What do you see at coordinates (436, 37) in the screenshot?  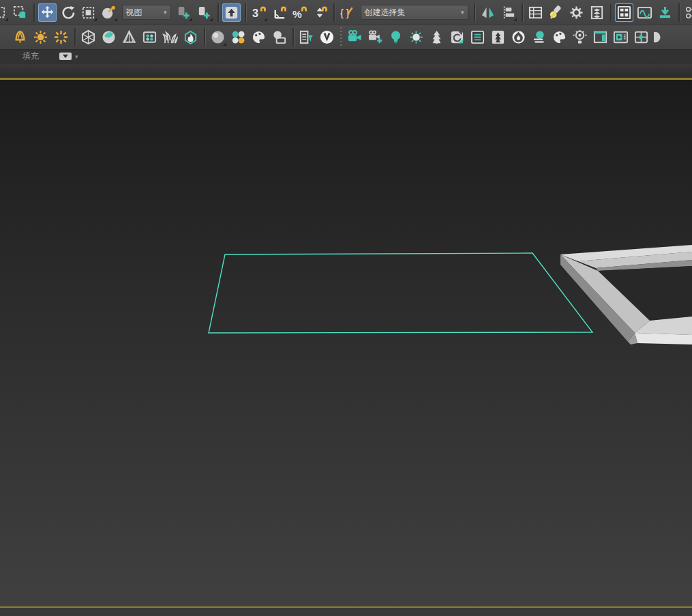 I see `create-tree` at bounding box center [436, 37].